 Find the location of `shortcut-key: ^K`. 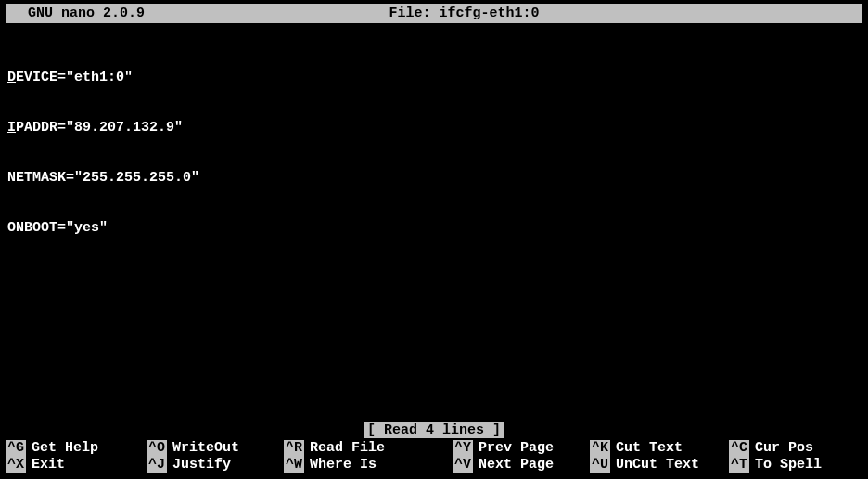

shortcut-key: ^K is located at coordinates (600, 448).